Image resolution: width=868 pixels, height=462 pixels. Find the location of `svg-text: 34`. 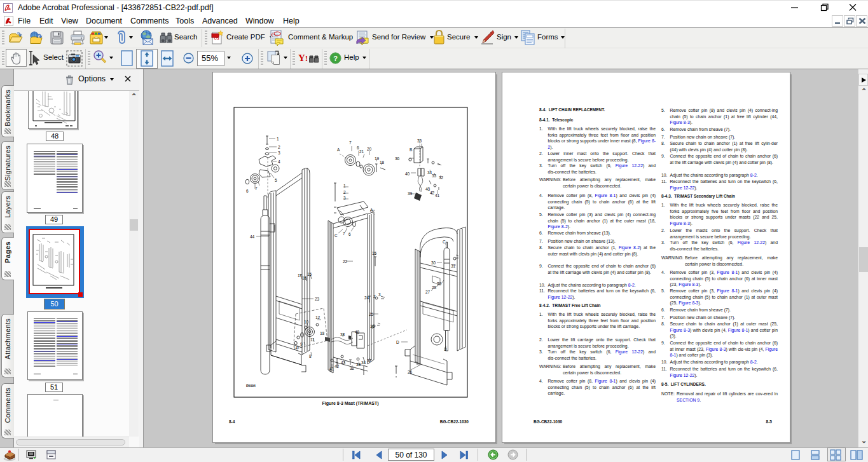

svg-text: 34 is located at coordinates (364, 362).